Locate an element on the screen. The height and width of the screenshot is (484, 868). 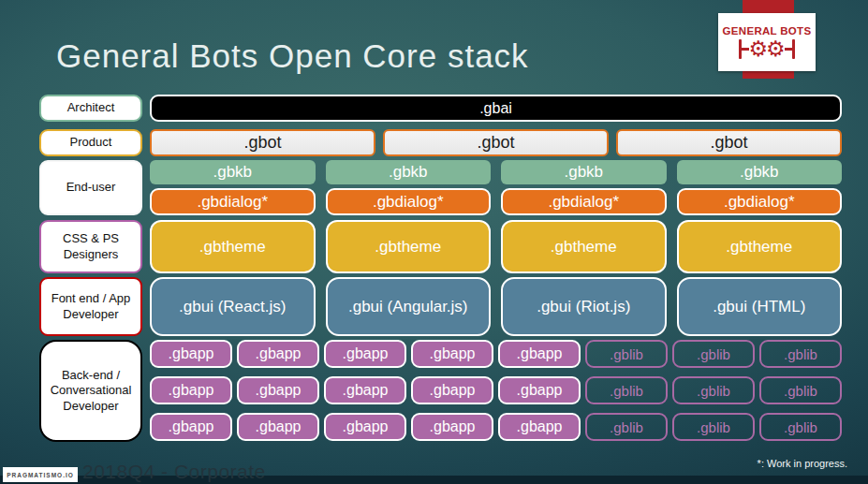
gbai-box: .gbai is located at coordinates (496, 109).